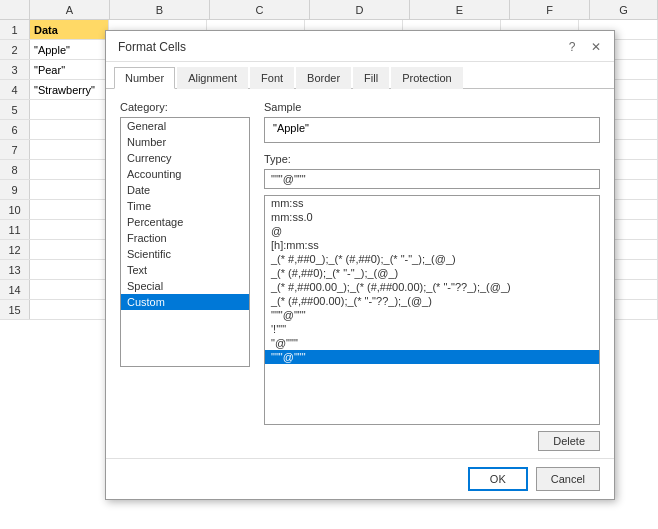 The image size is (658, 529). What do you see at coordinates (329, 10) in the screenshot?
I see `column-headers: A B C D E F G` at bounding box center [329, 10].